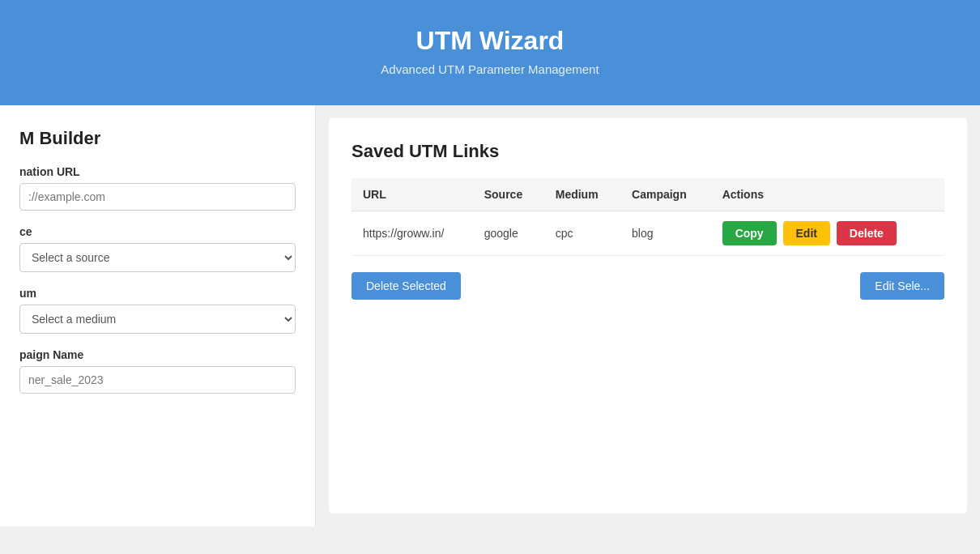  Describe the element at coordinates (828, 233) in the screenshot. I see `row-actions: Copy Edit Delete` at that location.